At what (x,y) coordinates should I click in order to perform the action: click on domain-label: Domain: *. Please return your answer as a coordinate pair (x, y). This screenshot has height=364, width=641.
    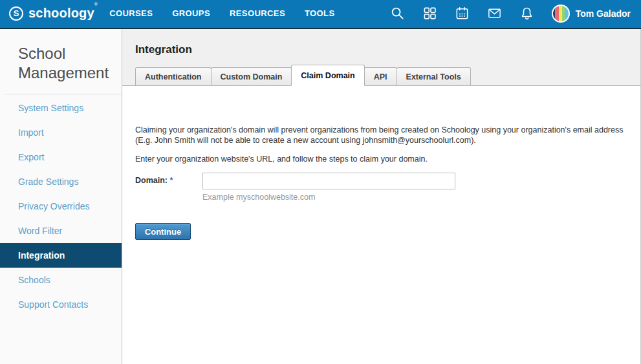
    Looking at the image, I should click on (169, 178).